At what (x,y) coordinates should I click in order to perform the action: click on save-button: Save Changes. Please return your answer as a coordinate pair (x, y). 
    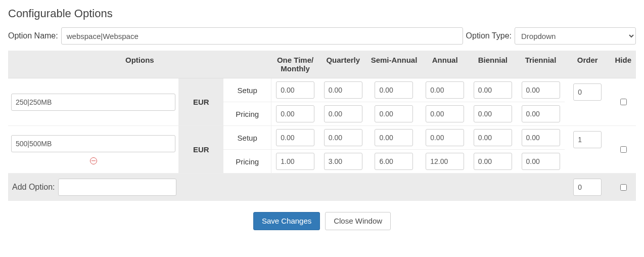
    Looking at the image, I should click on (287, 221).